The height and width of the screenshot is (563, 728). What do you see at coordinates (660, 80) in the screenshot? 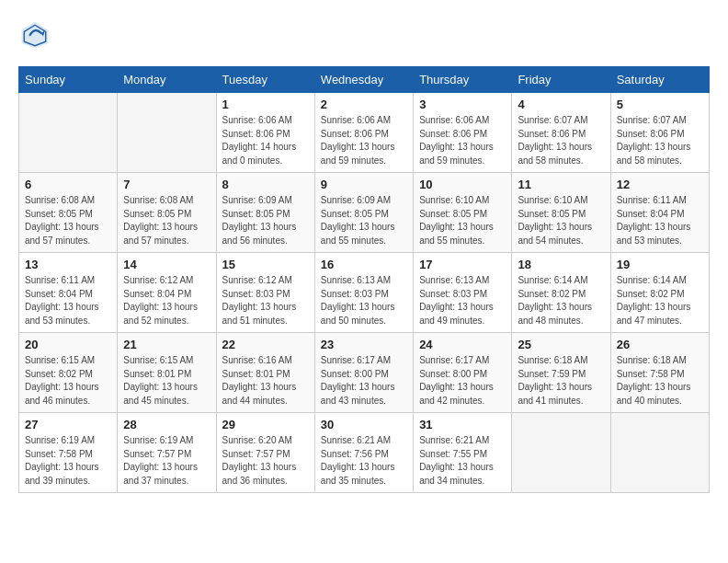
I see `day-header-saturday: Saturday` at bounding box center [660, 80].